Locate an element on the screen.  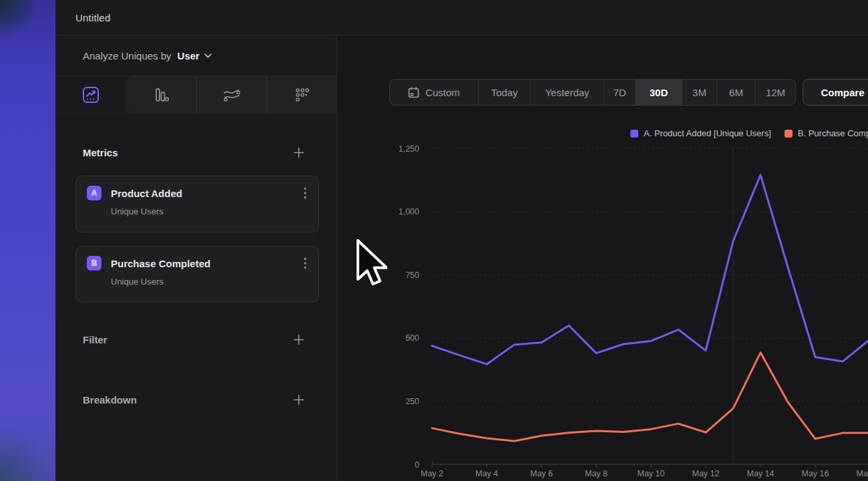
x-tick-label: May 14 is located at coordinates (761, 474).